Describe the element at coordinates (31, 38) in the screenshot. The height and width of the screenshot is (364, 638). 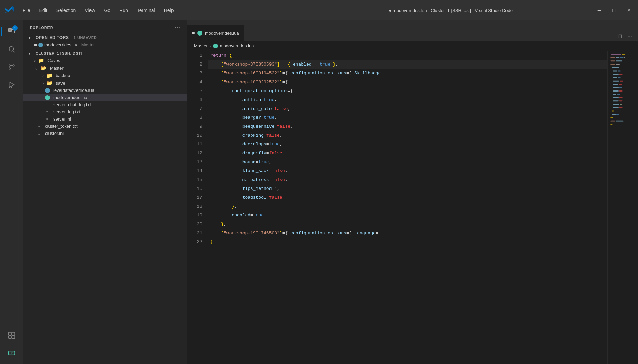
I see `open-editors-chevron: ▾` at that location.